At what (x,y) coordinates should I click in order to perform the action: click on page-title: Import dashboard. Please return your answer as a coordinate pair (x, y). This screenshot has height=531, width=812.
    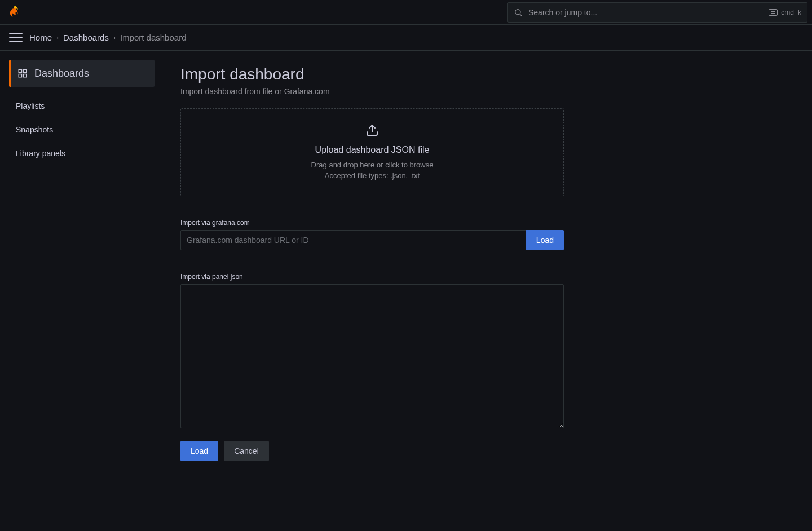
    Looking at the image, I should click on (492, 74).